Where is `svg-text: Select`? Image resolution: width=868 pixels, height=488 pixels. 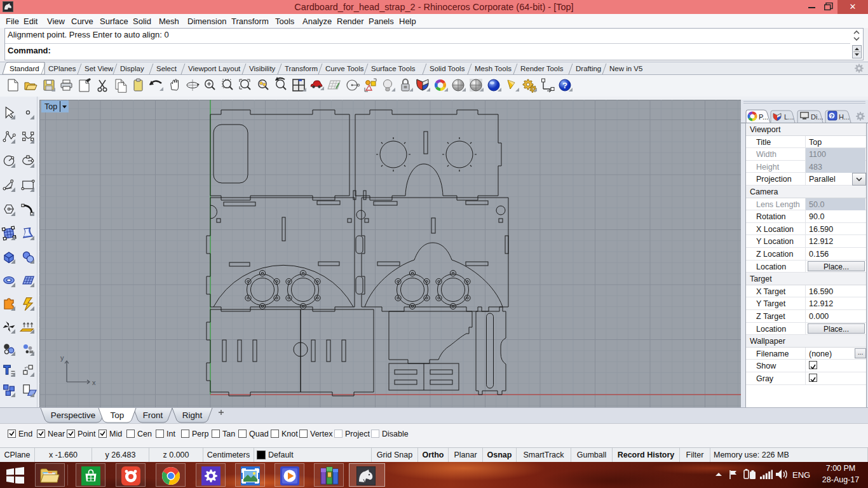
svg-text: Select is located at coordinates (166, 69).